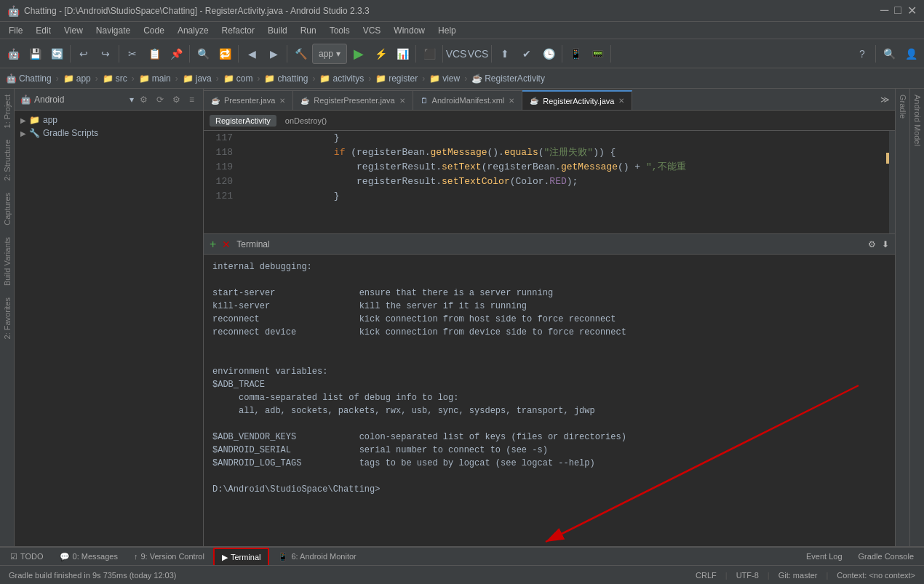 This screenshot has height=584, width=924. What do you see at coordinates (885, 244) in the screenshot?
I see `terminal-download-icon: ⬇` at bounding box center [885, 244].